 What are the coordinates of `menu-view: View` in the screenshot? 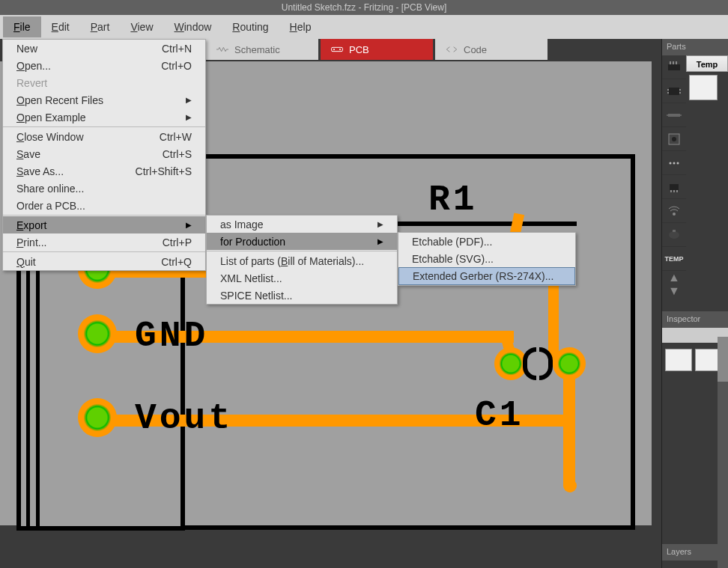 It's located at (142, 27).